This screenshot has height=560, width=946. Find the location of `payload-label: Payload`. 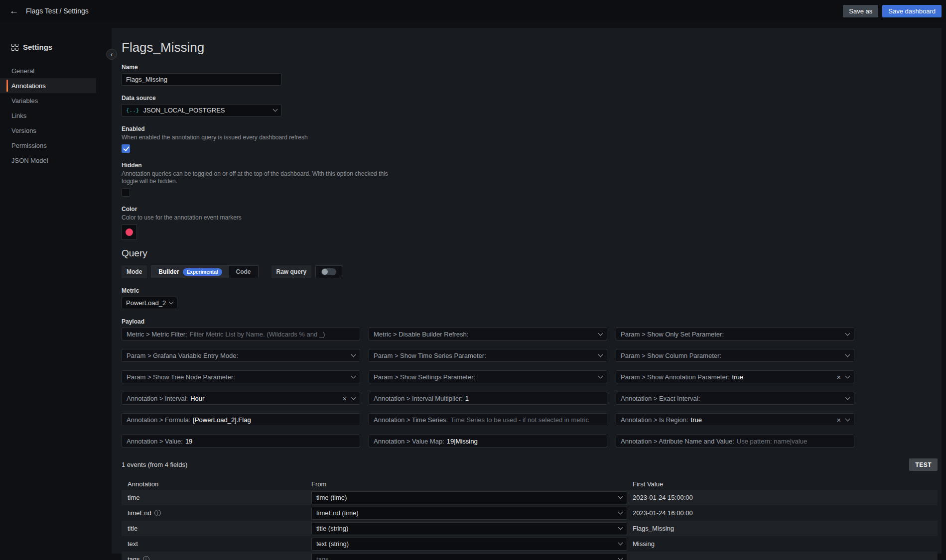

payload-label: Payload is located at coordinates (530, 322).